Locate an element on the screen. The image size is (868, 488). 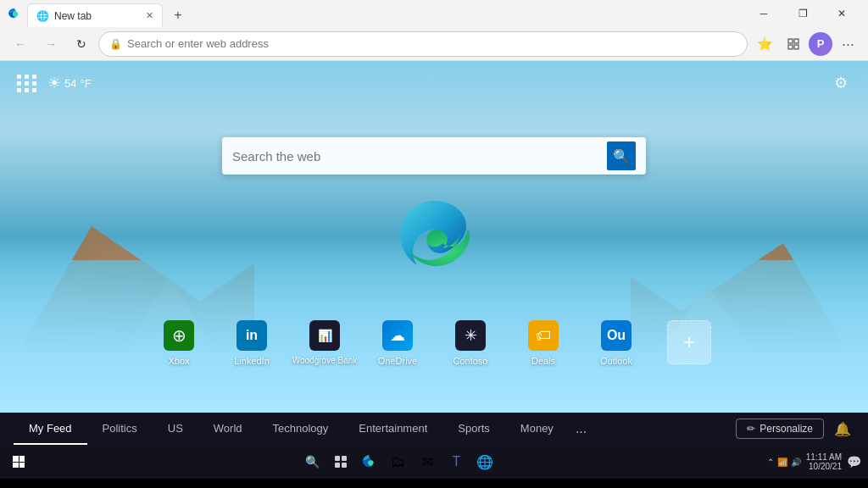
tab-close-button: ✕ is located at coordinates (149, 15).